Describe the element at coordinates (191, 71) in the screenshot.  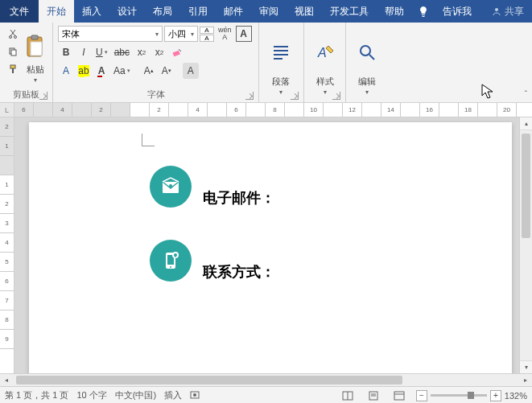
I see `enclose-char-button: A` at that location.